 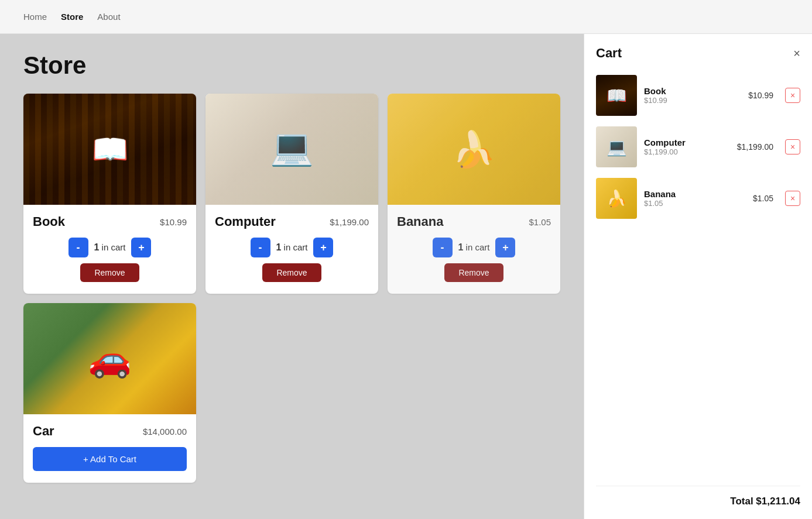 I want to click on qty-minus-banana: -, so click(x=443, y=248).